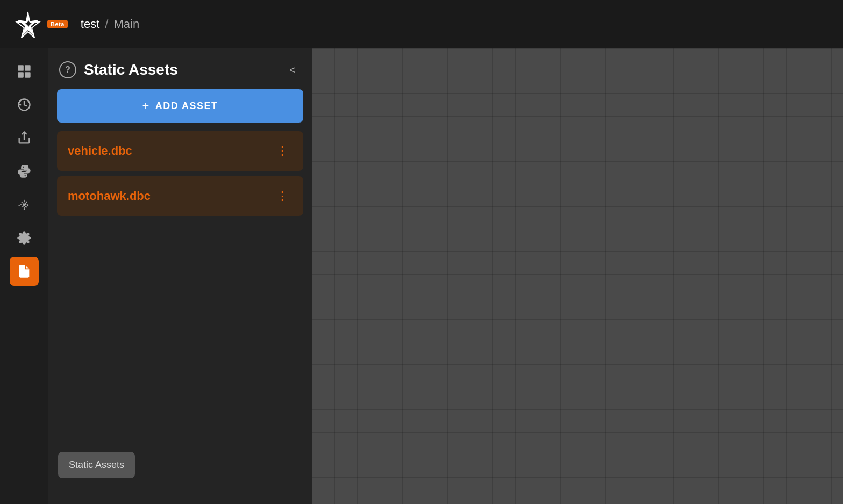 The image size is (843, 504). I want to click on icon-sidebar: R, so click(24, 276).